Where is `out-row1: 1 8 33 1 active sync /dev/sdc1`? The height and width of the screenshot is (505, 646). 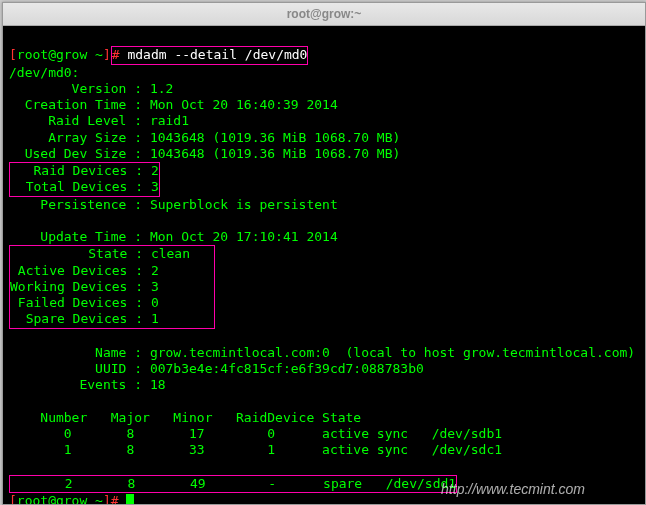
out-row1: 1 8 33 1 active sync /dev/sdc1 is located at coordinates (256, 450).